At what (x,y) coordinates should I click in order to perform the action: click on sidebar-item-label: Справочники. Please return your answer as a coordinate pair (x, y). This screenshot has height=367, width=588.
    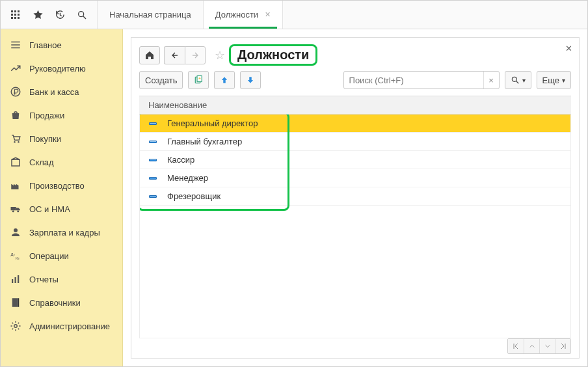
    Looking at the image, I should click on (55, 303).